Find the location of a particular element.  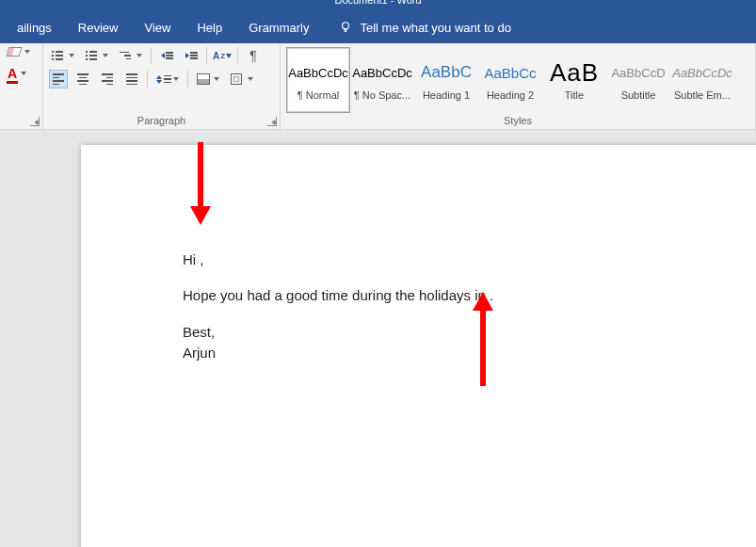

align-right-icon is located at coordinates (107, 79).